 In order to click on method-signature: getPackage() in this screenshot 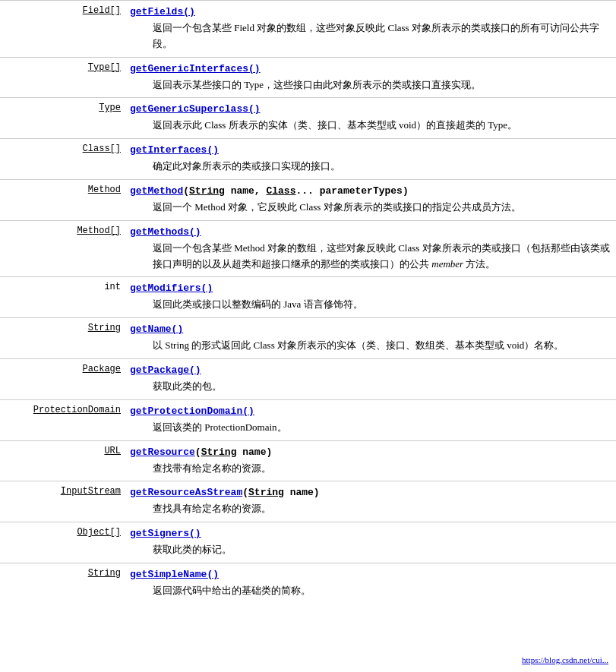, I will do `click(371, 370)`.